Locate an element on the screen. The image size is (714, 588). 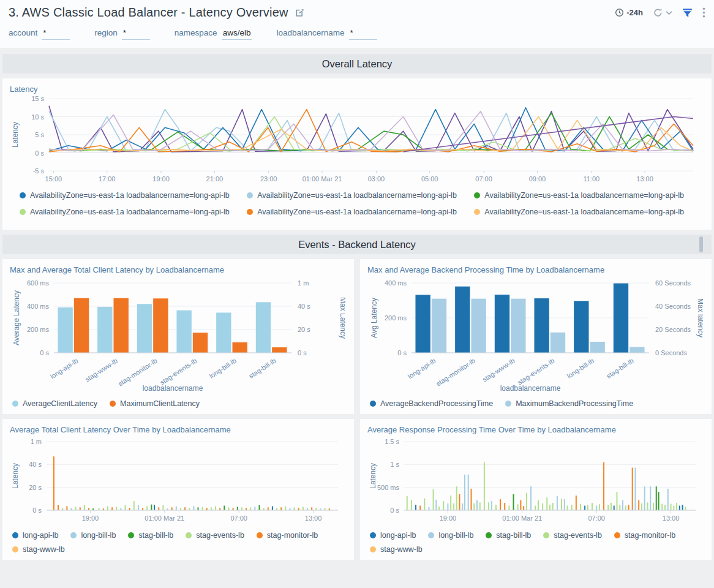
svg-text: 17:00 is located at coordinates (107, 179).